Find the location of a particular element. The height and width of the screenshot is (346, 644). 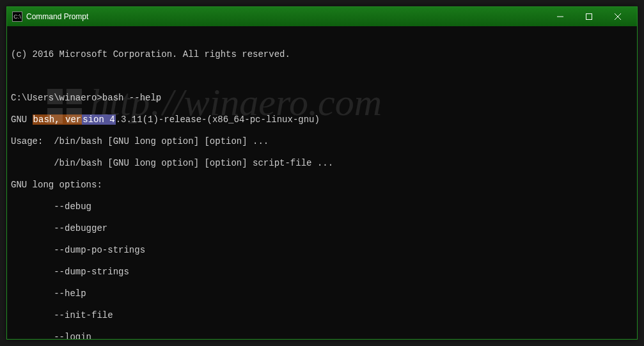

minimize-button is located at coordinates (560, 17).